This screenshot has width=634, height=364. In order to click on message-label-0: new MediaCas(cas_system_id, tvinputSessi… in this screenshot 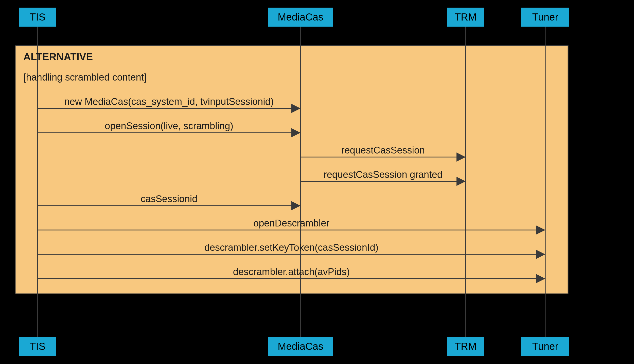, I will do `click(169, 102)`.